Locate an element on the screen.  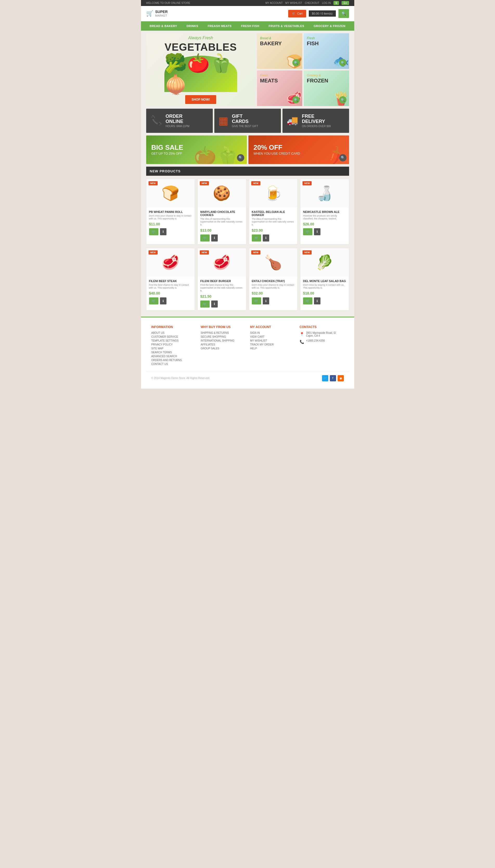
product-info-5: ℹ is located at coordinates (214, 304).